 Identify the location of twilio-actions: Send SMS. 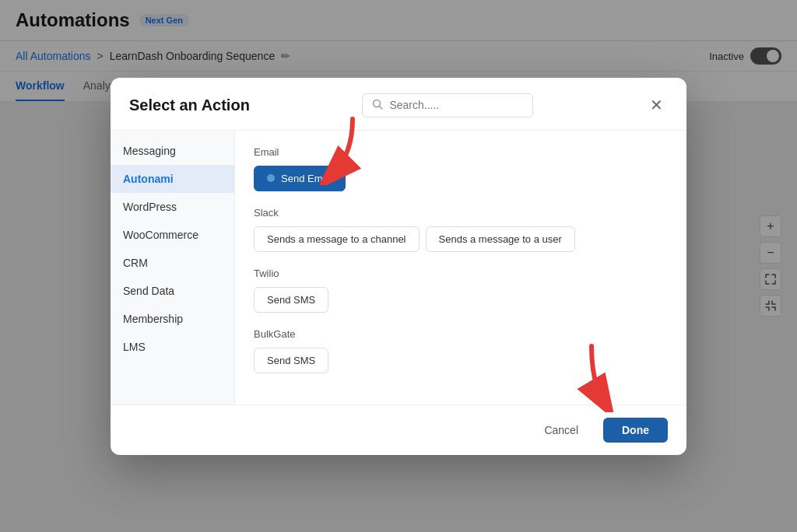
(461, 300).